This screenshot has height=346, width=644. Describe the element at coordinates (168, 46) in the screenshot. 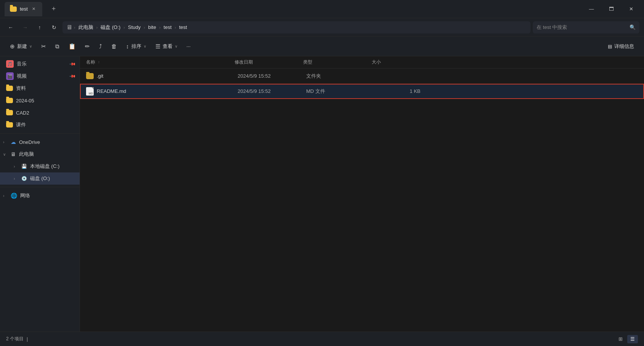

I see `view-label: 查看` at that location.